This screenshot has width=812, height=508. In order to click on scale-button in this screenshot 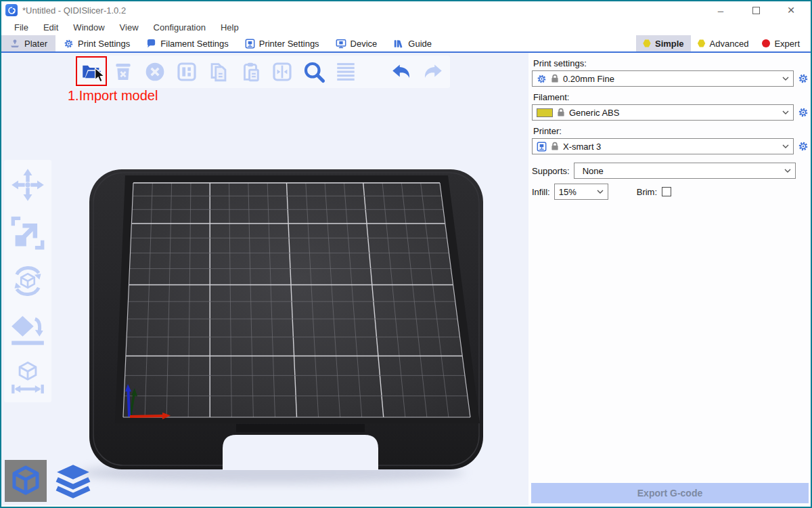, I will do `click(28, 233)`.